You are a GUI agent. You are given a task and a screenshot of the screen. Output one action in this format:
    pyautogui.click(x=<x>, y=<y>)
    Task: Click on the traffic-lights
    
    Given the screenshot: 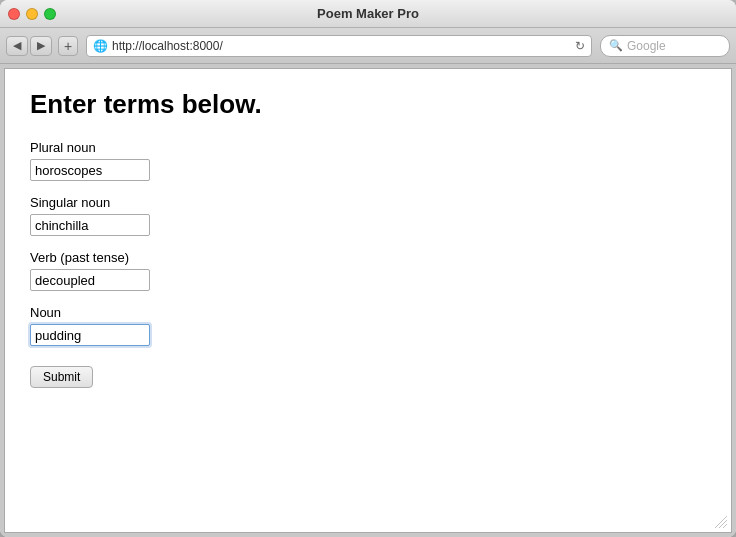 What is the action you would take?
    pyautogui.click(x=32, y=14)
    